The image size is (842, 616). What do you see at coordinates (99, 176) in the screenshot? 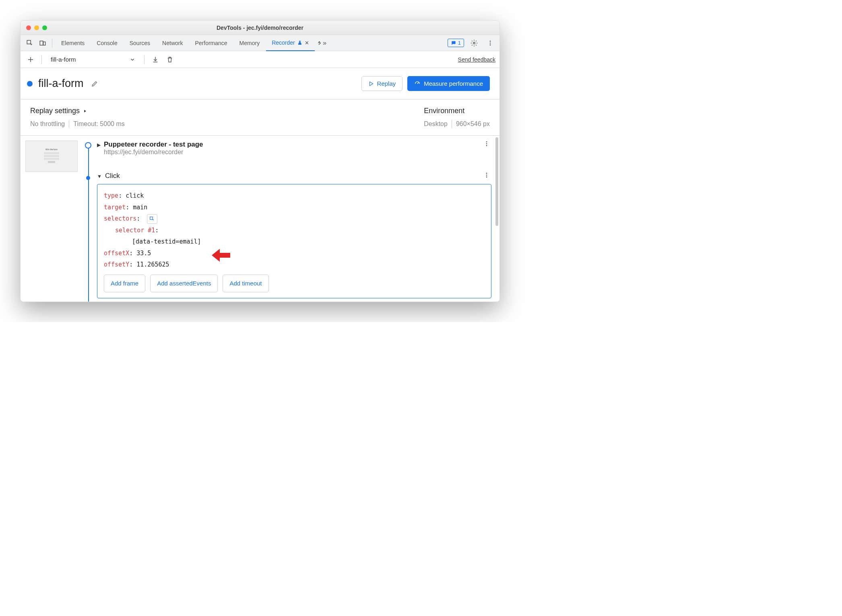
I see `collapse-icon: ▼` at bounding box center [99, 176].